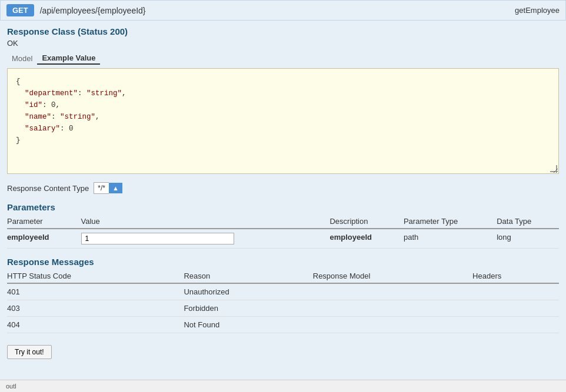 The width and height of the screenshot is (566, 392). What do you see at coordinates (206, 222) in the screenshot?
I see `col-value: Value` at bounding box center [206, 222].